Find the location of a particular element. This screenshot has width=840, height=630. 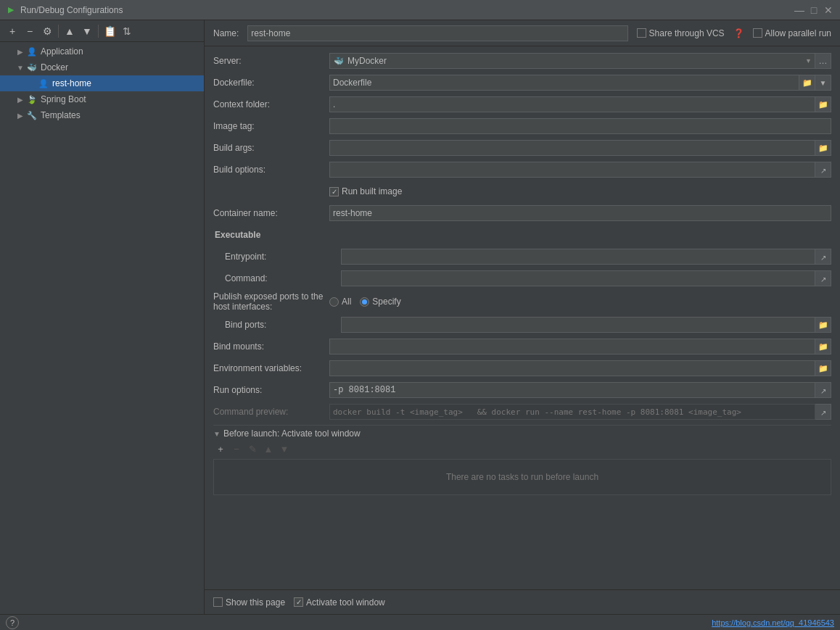

docker-arrow: ▼ is located at coordinates (20, 67).